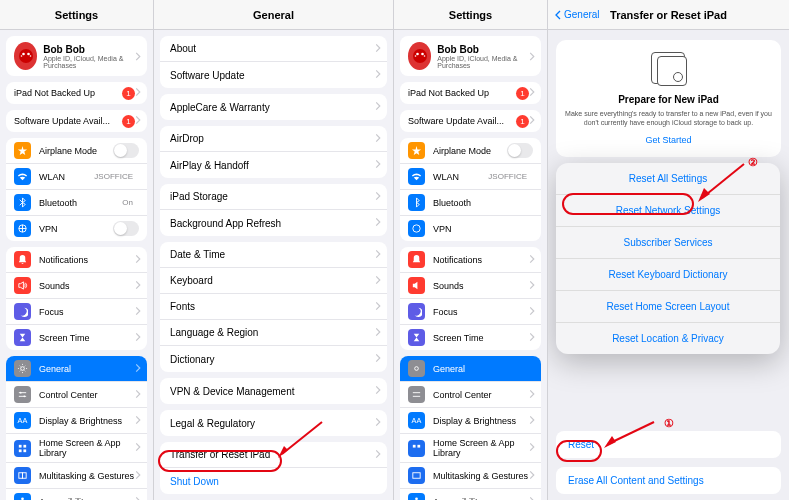 The image size is (789, 500). Describe the element at coordinates (274, 455) in the screenshot. I see `row-transfer-reset: Transfer or Reset iPad` at that location.